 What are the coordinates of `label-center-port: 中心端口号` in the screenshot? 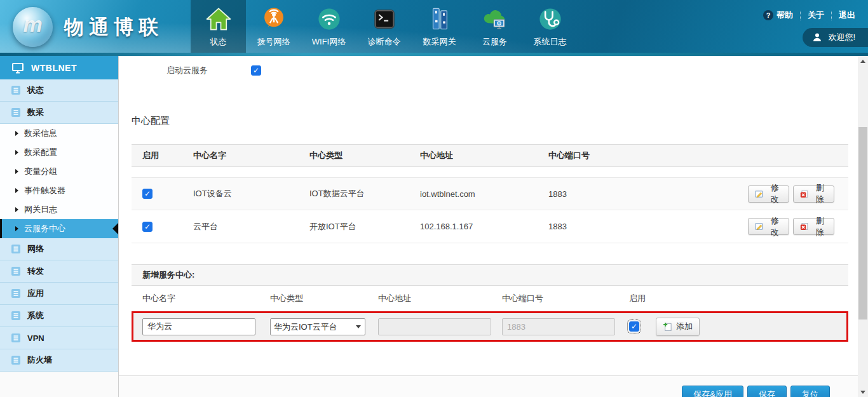 It's located at (555, 299).